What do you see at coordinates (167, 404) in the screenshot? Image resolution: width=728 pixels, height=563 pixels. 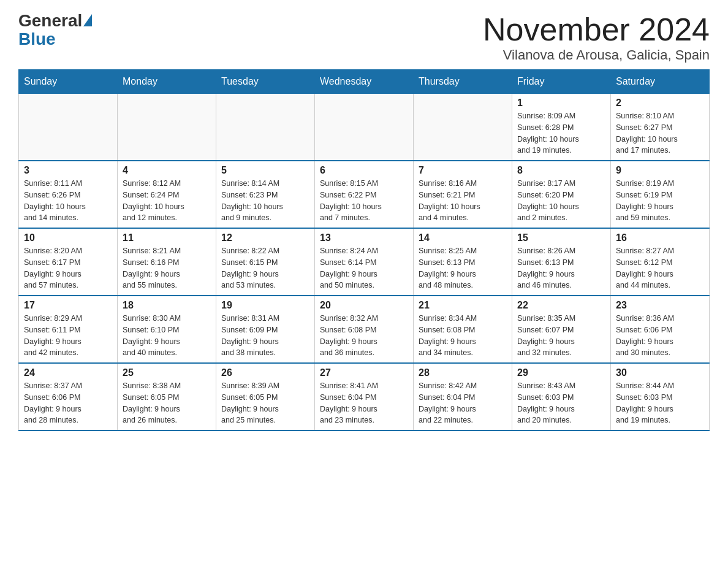 I see `day-info: Sunrise: 8:38 AM Sunset: 6:05 PM Dayligh…` at bounding box center [167, 404].